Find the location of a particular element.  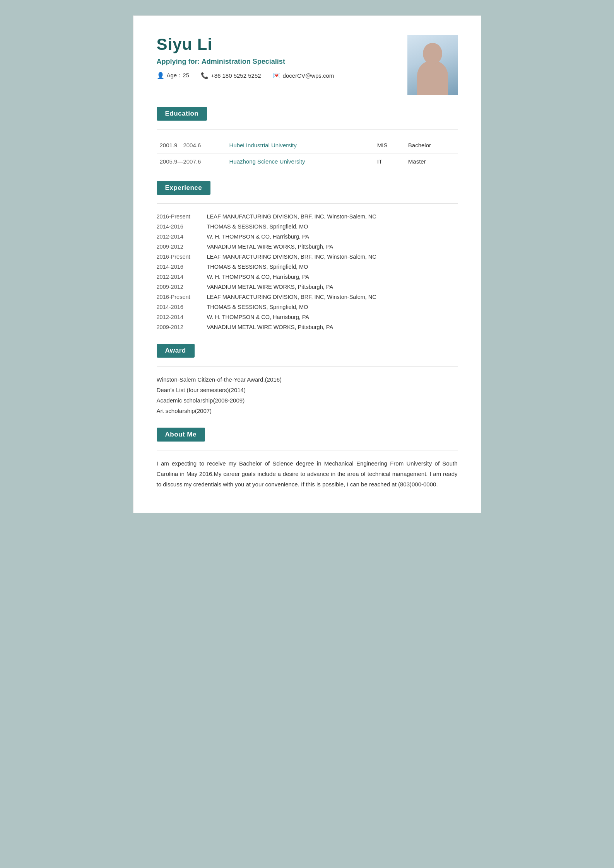

experience-divider is located at coordinates (307, 203).